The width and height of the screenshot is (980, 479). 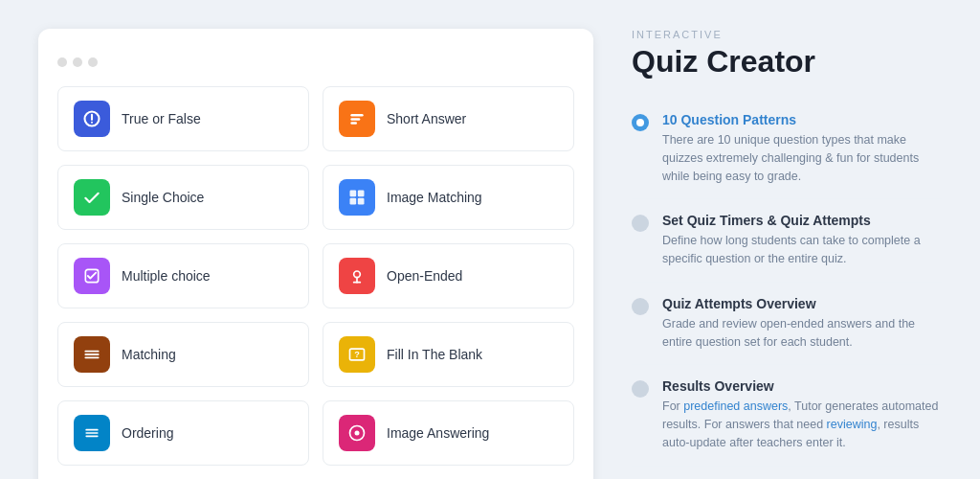 What do you see at coordinates (434, 354) in the screenshot?
I see `question-label-fill-blank: Fill In The Blank` at bounding box center [434, 354].